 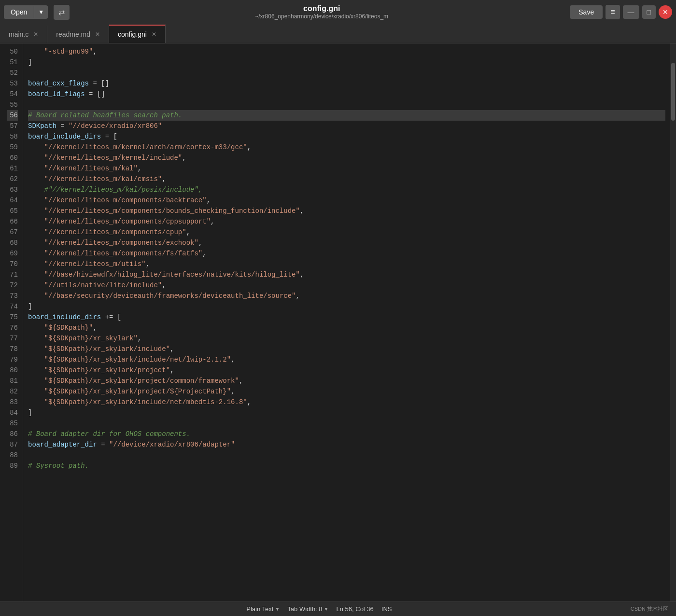 What do you see at coordinates (322, 9) in the screenshot?
I see `titlebar-filename: config.gni` at bounding box center [322, 9].